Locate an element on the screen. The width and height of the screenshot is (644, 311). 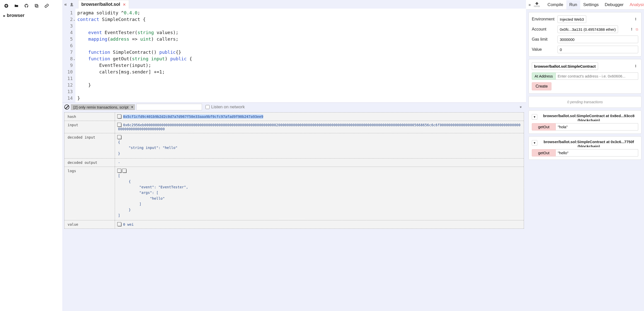
tab-scroll-left-icon: « is located at coordinates (66, 5).